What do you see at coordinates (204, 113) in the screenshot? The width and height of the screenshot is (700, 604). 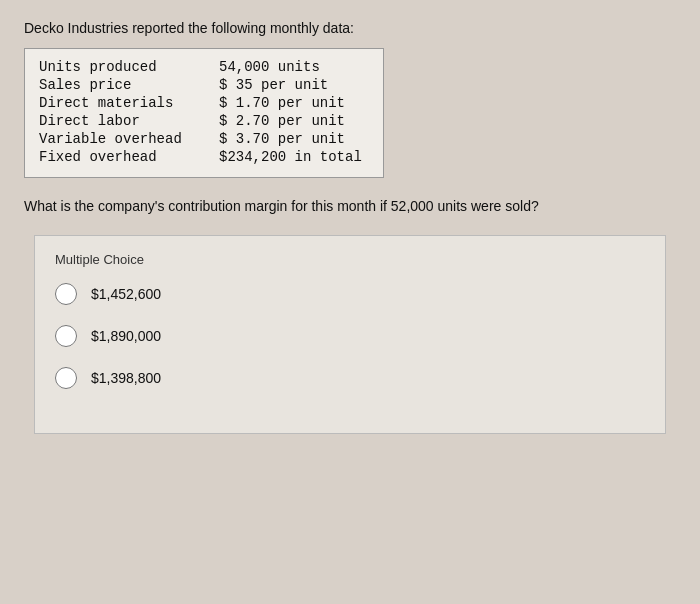 I see `data-table: Units produced 54,000 units Sales price …` at bounding box center [204, 113].